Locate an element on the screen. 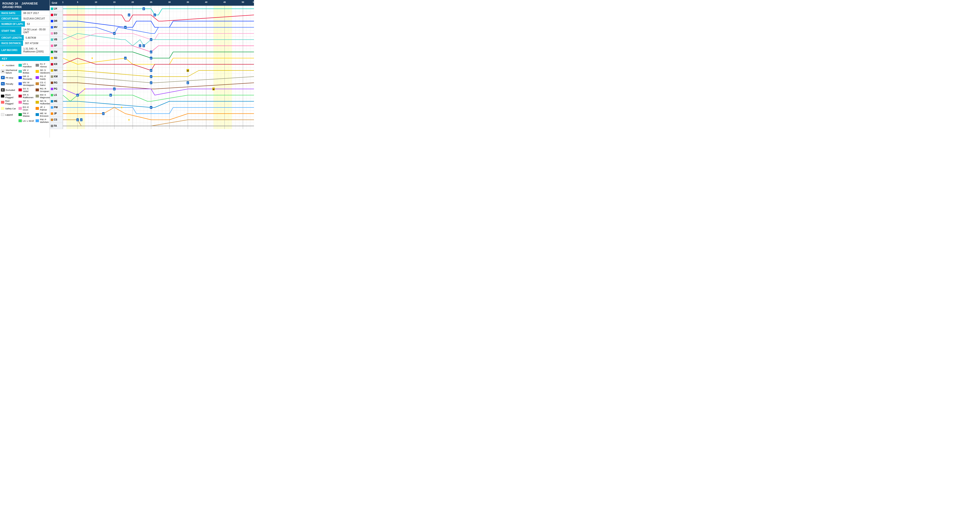 The width and height of the screenshot is (980, 510). sp-label: SP: S Perez is located at coordinates (29, 102).